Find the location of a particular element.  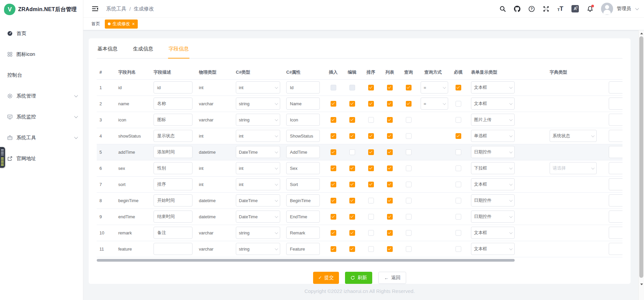

column-desc-input: 图标 is located at coordinates (173, 120).